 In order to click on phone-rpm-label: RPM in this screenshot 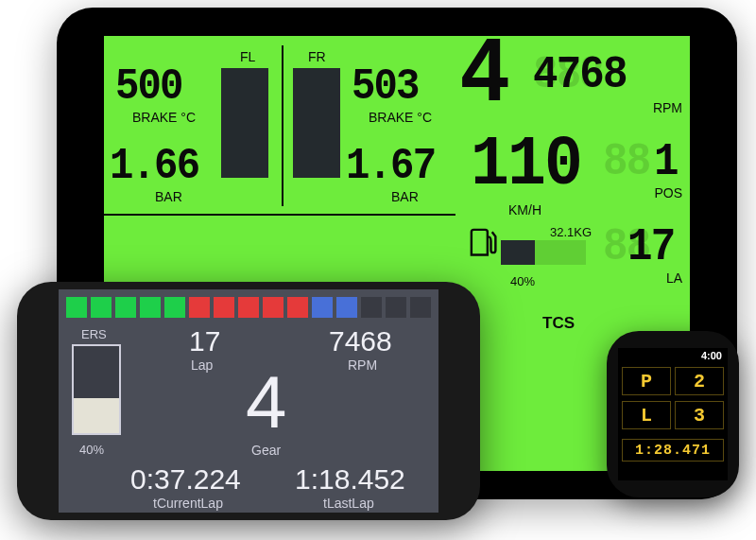, I will do `click(363, 365)`.